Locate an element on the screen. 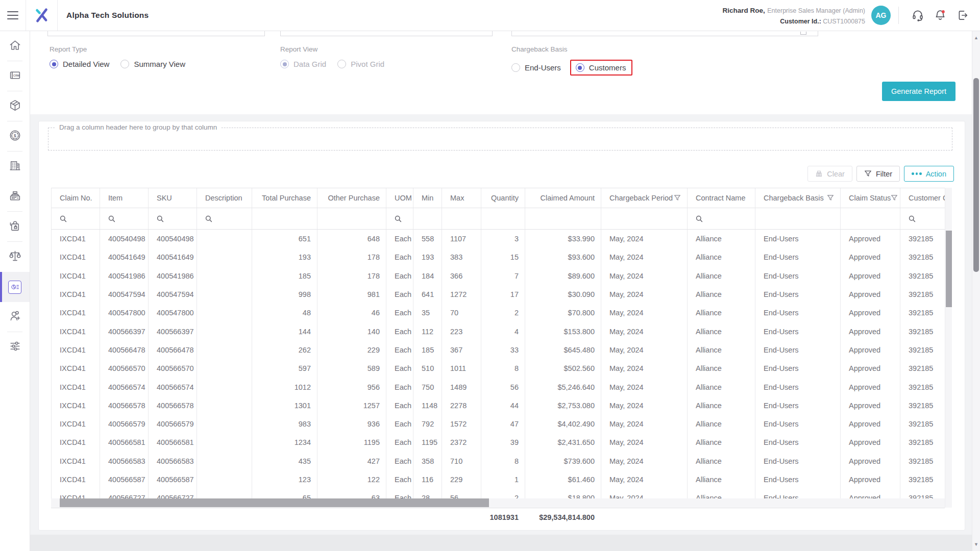  app-logo is located at coordinates (42, 15).